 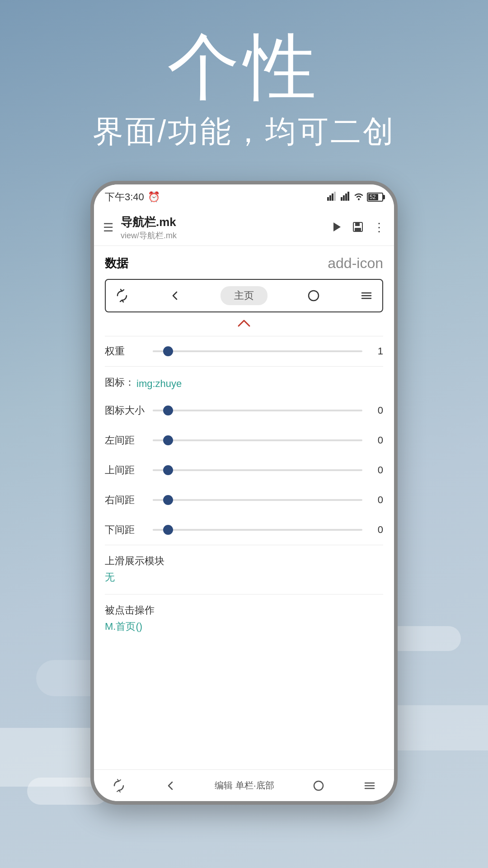 What do you see at coordinates (366, 296) in the screenshot?
I see `nav-lines-item` at bounding box center [366, 296].